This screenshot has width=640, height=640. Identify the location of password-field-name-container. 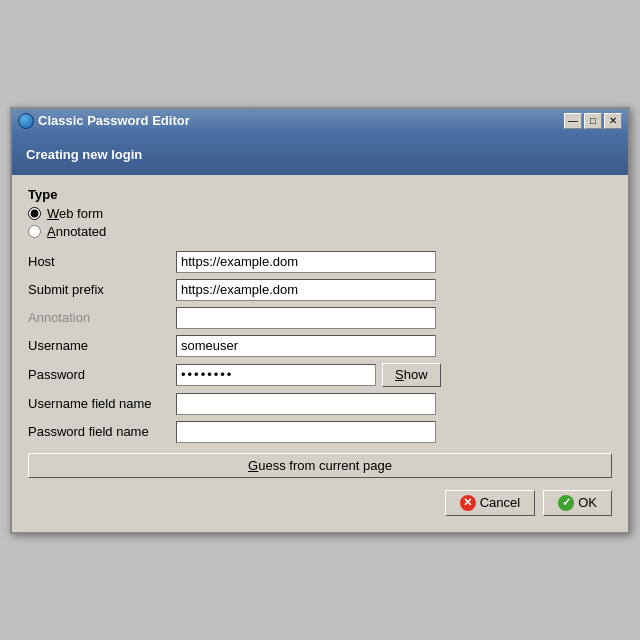
(394, 432).